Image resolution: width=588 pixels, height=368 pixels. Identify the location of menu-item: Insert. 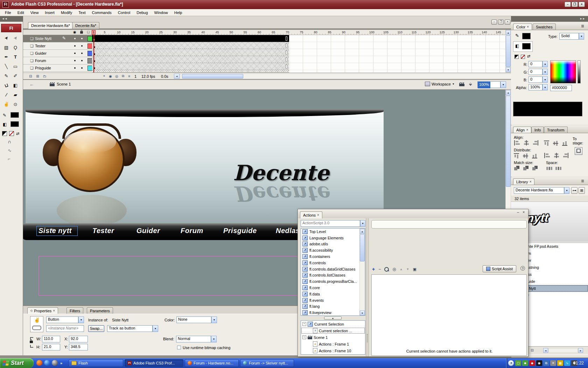
(50, 13).